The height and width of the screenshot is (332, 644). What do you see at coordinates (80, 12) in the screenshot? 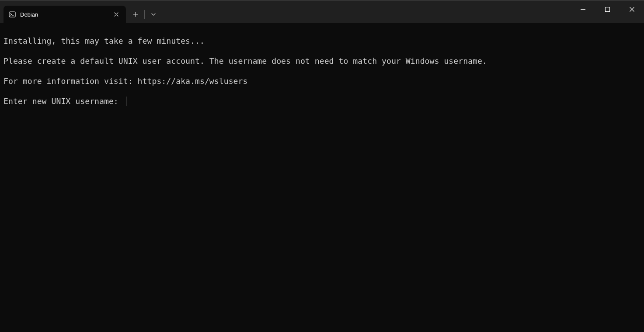
I see `tabs-container: Debian` at bounding box center [80, 12].